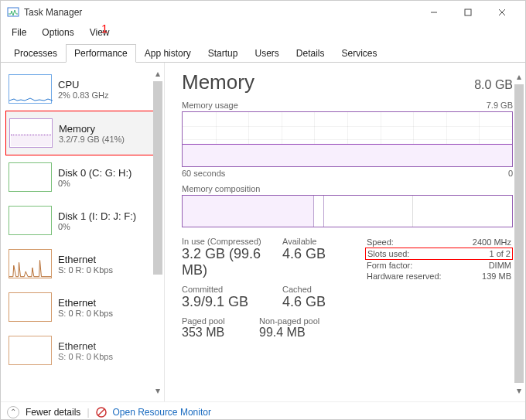 The height and width of the screenshot is (420, 526). Describe the element at coordinates (19, 32) in the screenshot. I see `menu-file: File` at that location.